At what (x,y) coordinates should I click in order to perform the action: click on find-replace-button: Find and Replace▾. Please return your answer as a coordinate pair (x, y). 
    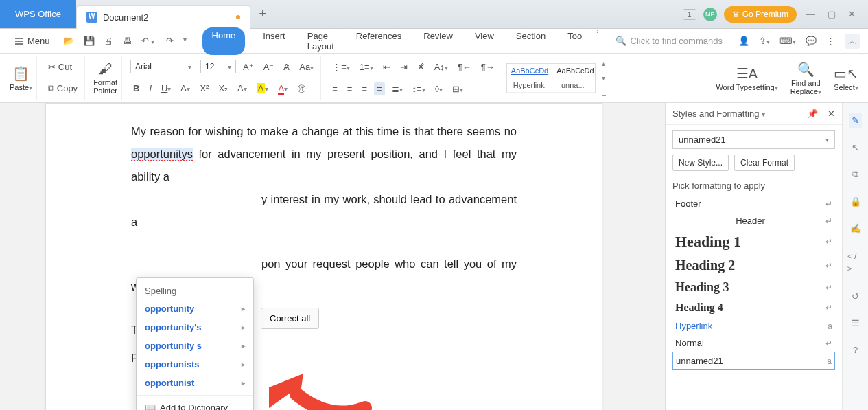
    Looking at the image, I should click on (806, 87).